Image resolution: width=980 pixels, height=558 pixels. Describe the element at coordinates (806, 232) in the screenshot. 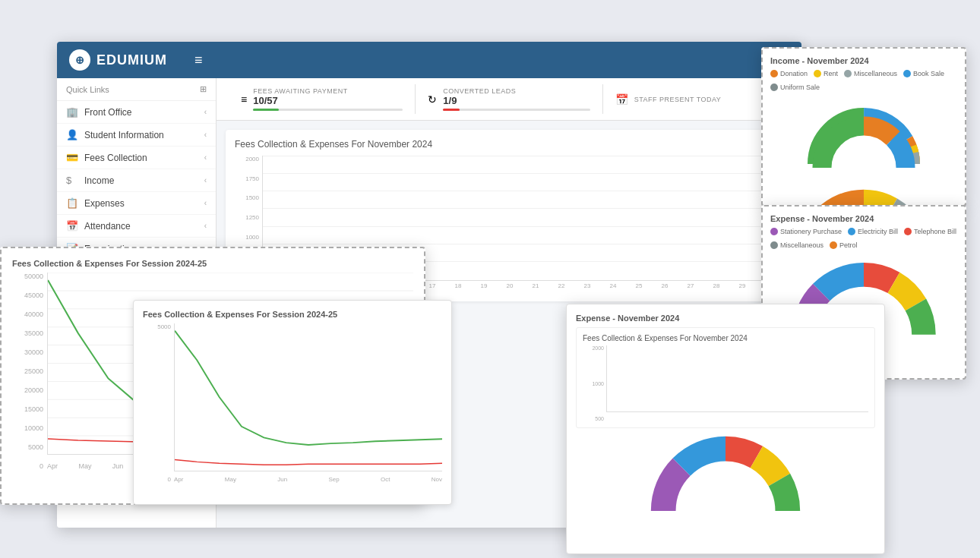

I see `legend-stationery: Stationery Purchase` at that location.